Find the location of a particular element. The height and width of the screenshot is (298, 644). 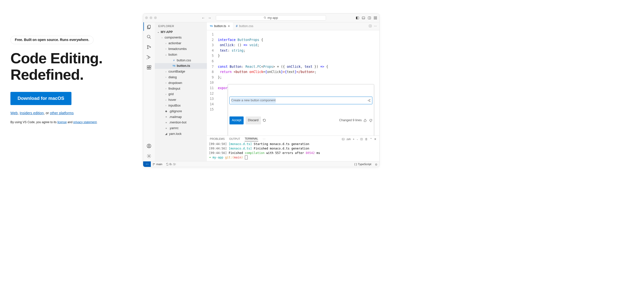

layout-sidebar-left-icon is located at coordinates (358, 18).